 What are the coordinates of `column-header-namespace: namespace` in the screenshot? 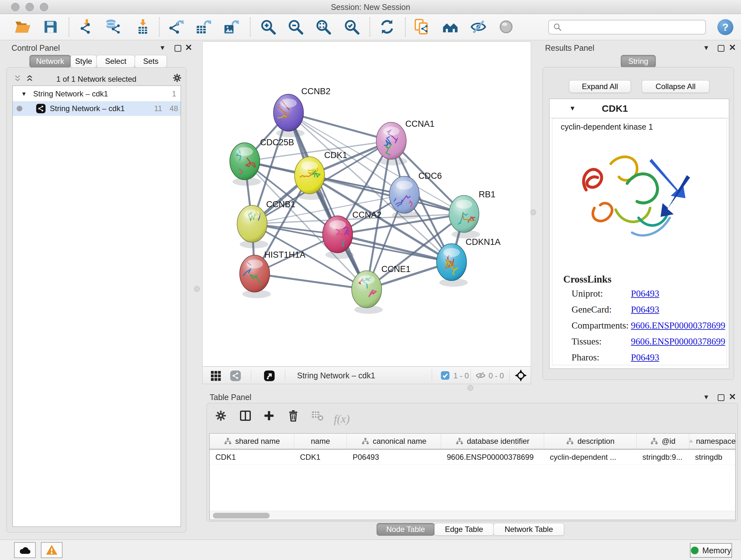 It's located at (713, 441).